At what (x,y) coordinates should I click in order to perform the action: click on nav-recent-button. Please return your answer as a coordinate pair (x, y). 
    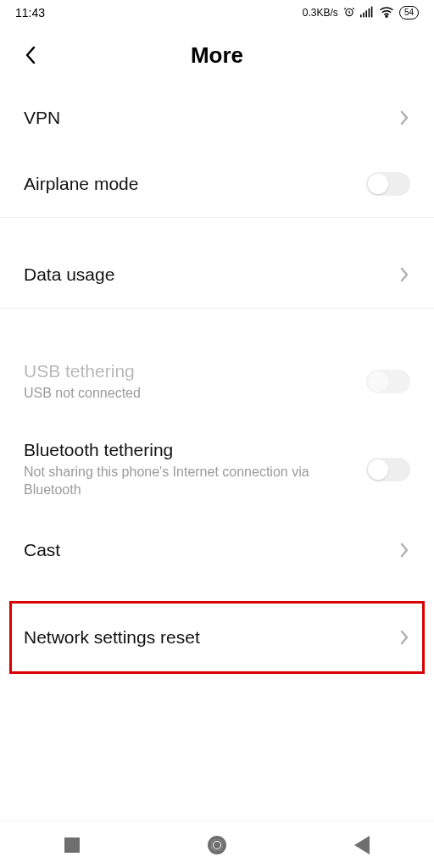
    Looking at the image, I should click on (72, 845).